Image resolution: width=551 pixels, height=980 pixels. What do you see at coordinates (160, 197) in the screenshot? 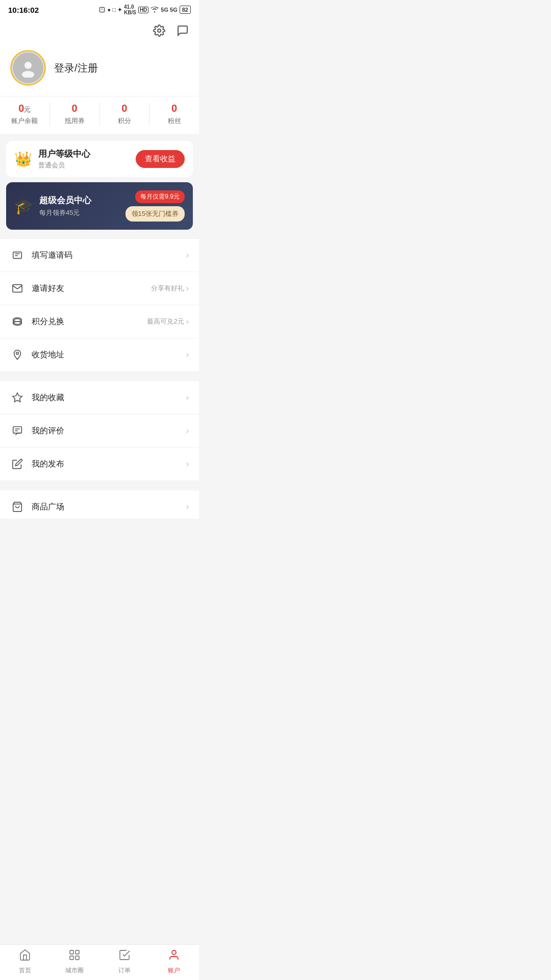
I see `price-tag: 每月仅需9.9元` at bounding box center [160, 197].